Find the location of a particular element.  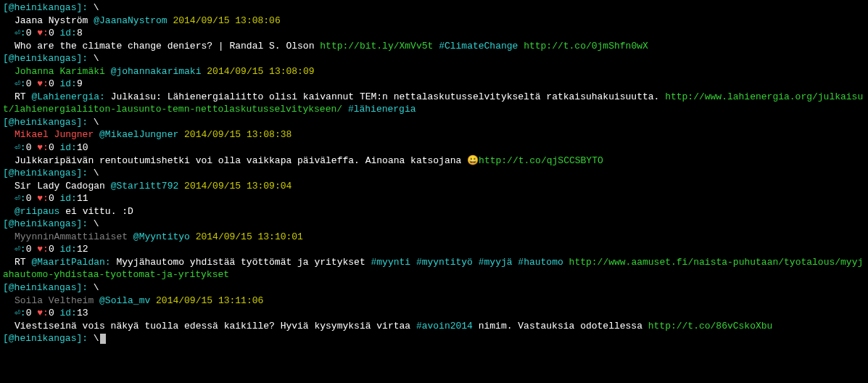

body-text: nimim. Vastauksia odotellessa is located at coordinates (561, 326).